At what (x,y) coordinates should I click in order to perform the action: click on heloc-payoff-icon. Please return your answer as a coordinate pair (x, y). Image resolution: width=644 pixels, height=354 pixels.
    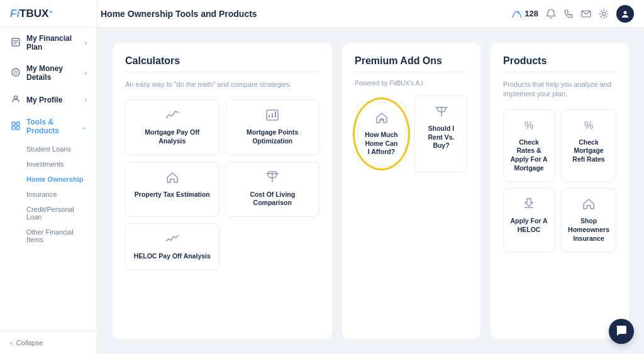
    Looking at the image, I should click on (172, 240).